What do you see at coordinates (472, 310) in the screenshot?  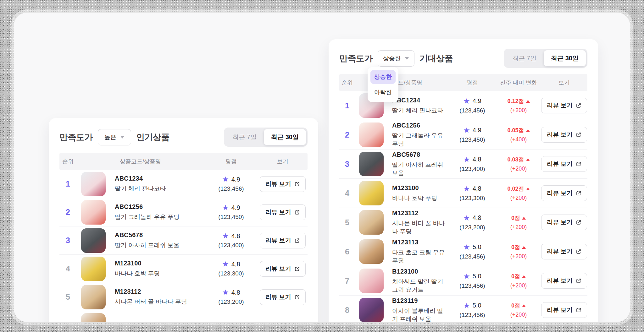 I see `rating-cell: ★ 5.0 (123,456)` at bounding box center [472, 310].